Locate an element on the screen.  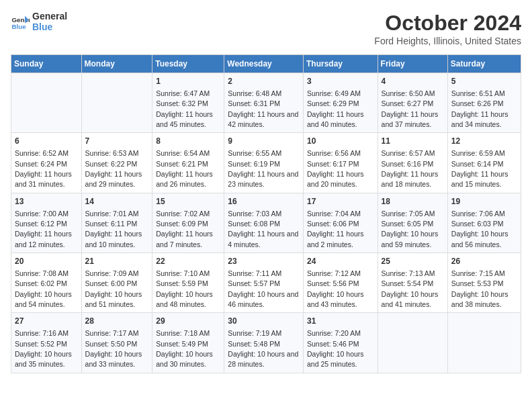
week-row: 27Sunrise: 7:16 AMSunset: 5:52 PMDayligh… is located at coordinates (266, 342).